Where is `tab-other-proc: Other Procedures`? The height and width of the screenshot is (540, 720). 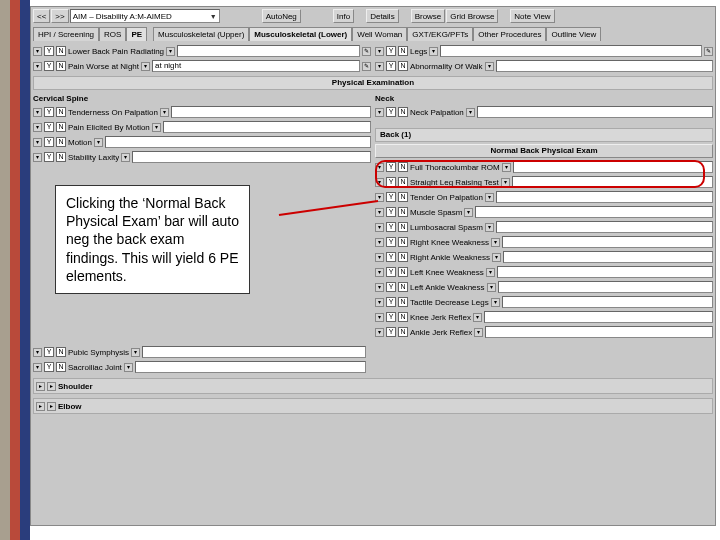 tab-other-proc: Other Procedures is located at coordinates (510, 34).